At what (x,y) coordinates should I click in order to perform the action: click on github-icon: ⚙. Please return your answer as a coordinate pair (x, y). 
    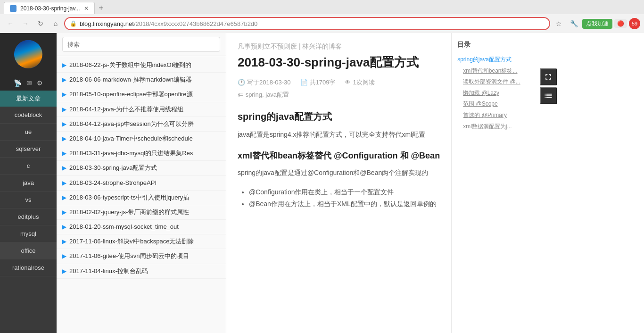
    Looking at the image, I should click on (40, 83).